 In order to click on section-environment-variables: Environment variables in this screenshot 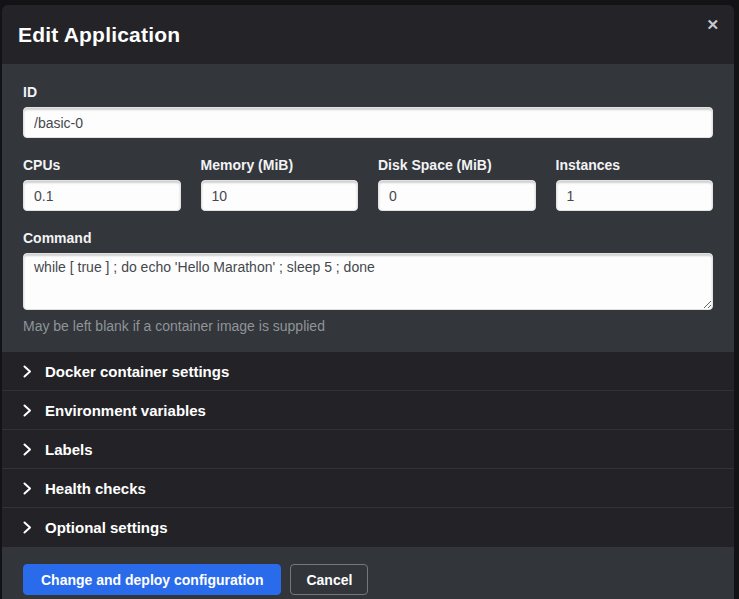, I will do `click(368, 410)`.